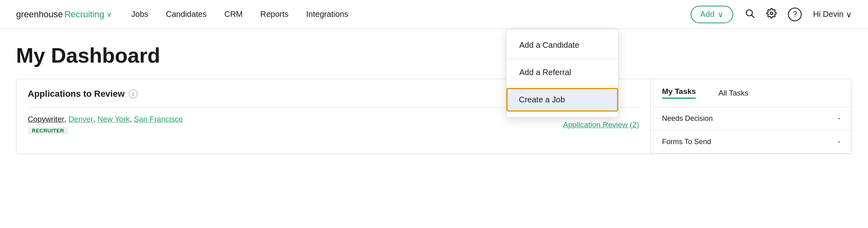  Describe the element at coordinates (839, 142) in the screenshot. I see `task-forms-to-send-value: -` at that location.